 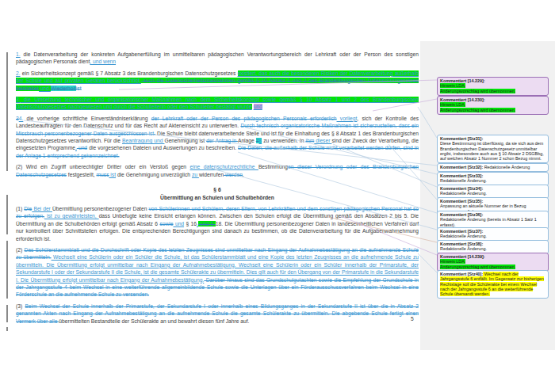 What do you see at coordinates (493, 179) in the screenshot?
I see `comment-box: Kommentiert [Stz33]:Redaktionelle Änderu…` at bounding box center [493, 179].